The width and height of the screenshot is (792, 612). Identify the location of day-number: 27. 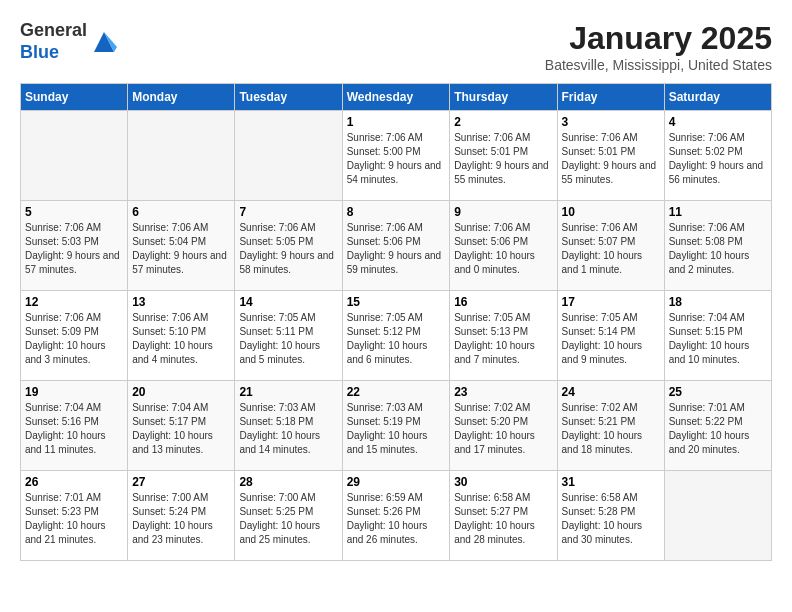
(181, 482).